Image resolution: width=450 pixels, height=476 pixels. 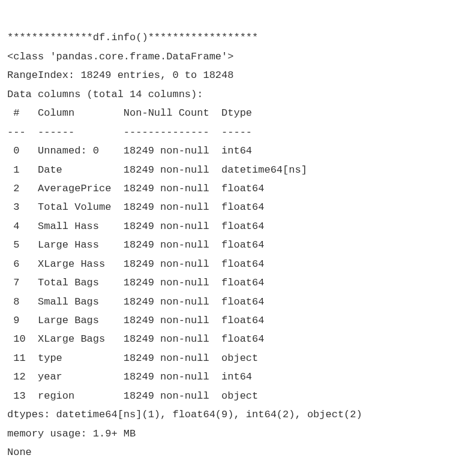 What do you see at coordinates (136, 188) in the screenshot?
I see `table-row: 2 AveragePrice 18249 non-null float64` at bounding box center [136, 188].